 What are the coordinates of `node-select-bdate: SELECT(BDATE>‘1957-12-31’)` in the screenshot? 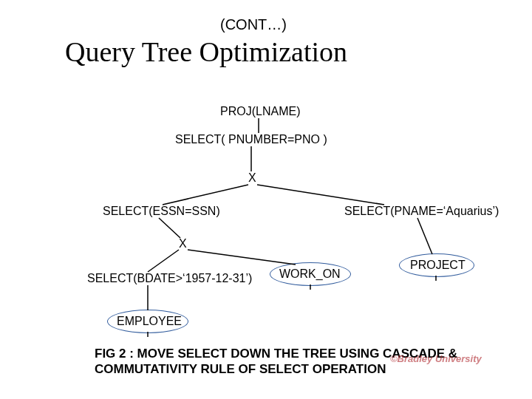 It's located at (170, 279).